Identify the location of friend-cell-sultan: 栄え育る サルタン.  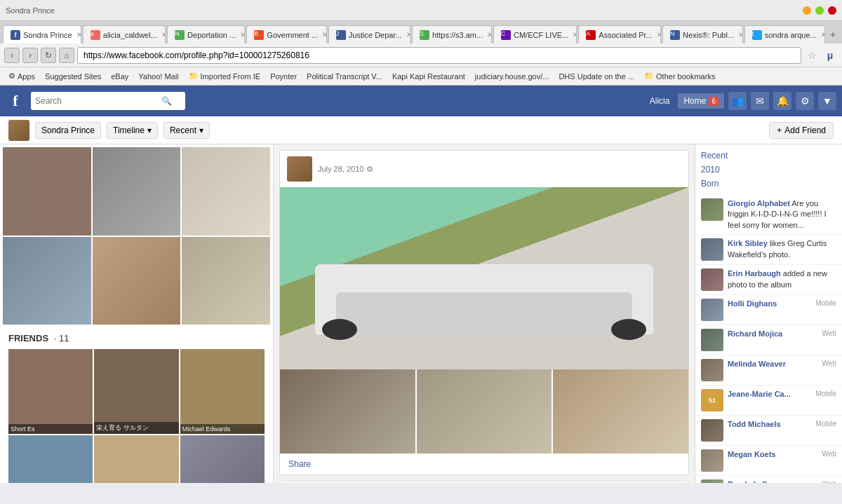
(136, 391).